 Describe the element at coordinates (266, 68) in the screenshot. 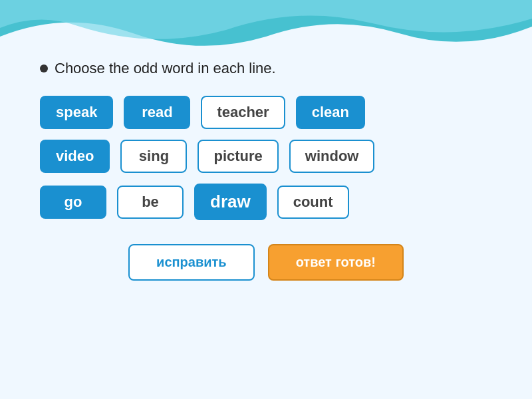

I see `instruction-row: Choose the odd word in each line.` at that location.